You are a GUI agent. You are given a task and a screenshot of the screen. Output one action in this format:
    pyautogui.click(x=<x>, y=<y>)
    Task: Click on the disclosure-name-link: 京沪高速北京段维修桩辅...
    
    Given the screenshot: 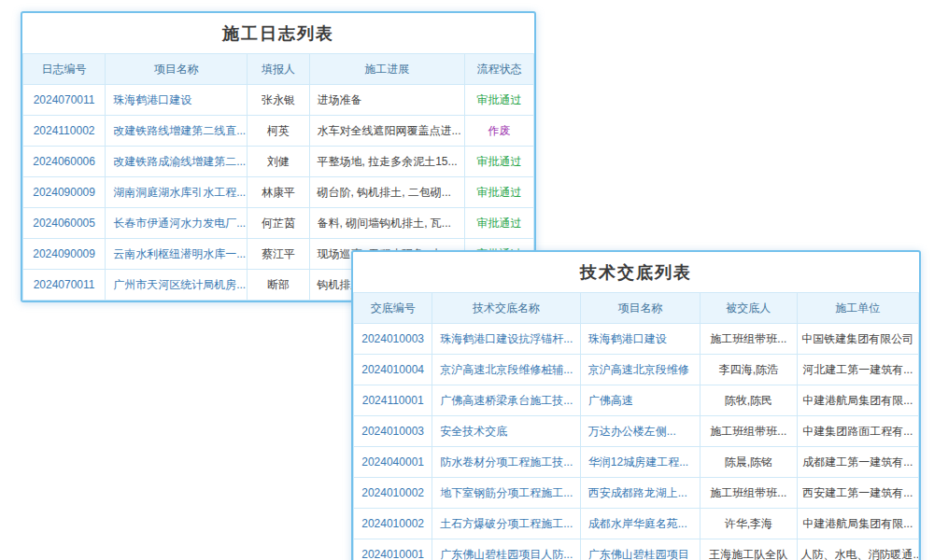 What is the action you would take?
    pyautogui.click(x=506, y=370)
    